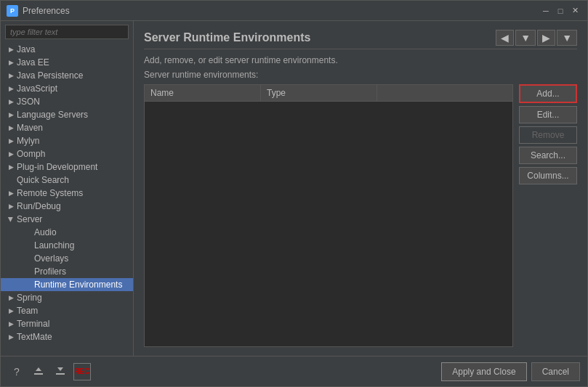  Describe the element at coordinates (11, 76) in the screenshot. I see `tree-arrow-java-persistence: ▶` at that location.